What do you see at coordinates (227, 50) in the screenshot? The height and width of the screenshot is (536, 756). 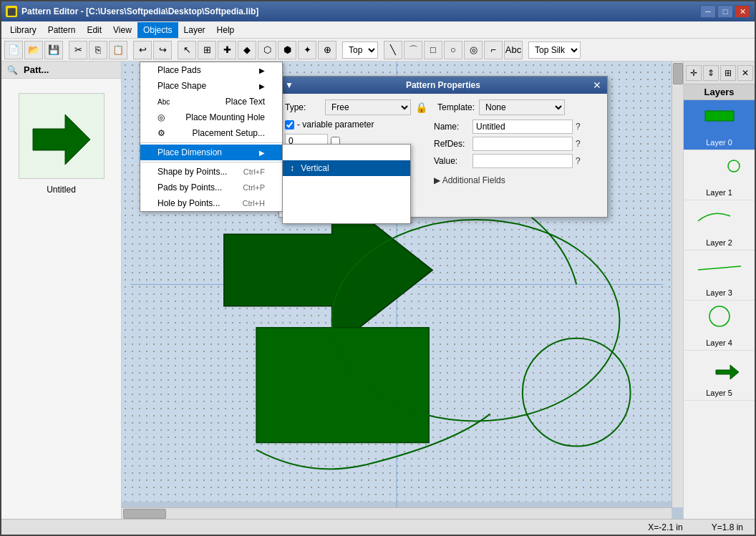 I see `crosshair-tool: ✚` at bounding box center [227, 50].